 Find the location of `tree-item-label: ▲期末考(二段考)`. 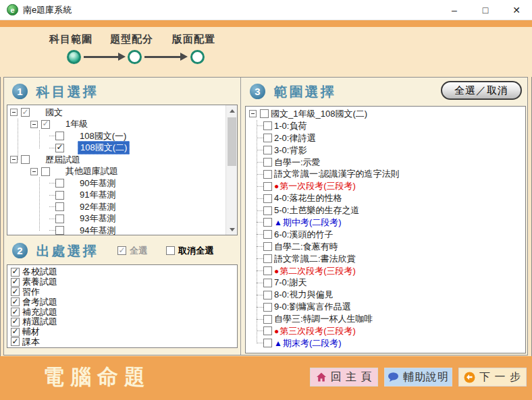

tree-item-label: ▲期末考(二段考) is located at coordinates (308, 343).